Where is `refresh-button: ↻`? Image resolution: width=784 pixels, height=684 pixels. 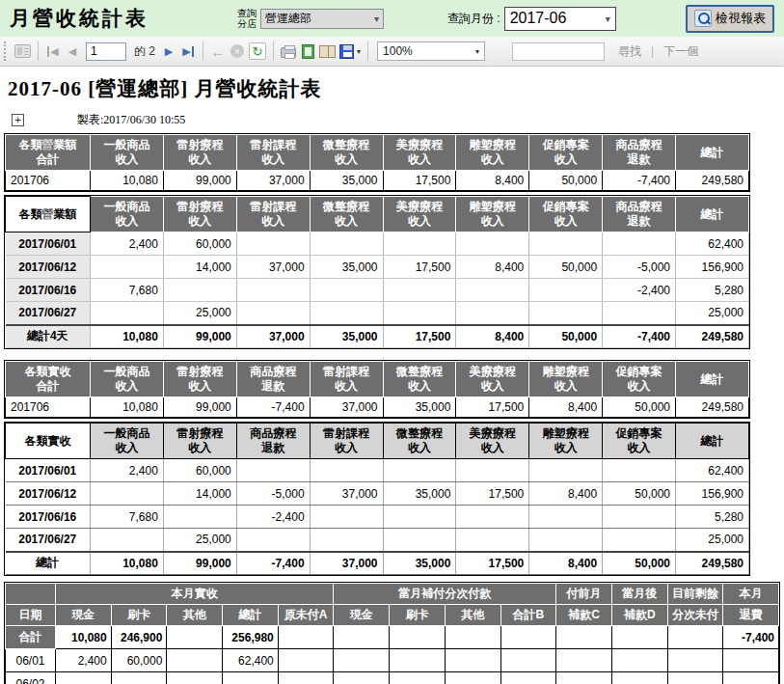
refresh-button: ↻ is located at coordinates (257, 51).